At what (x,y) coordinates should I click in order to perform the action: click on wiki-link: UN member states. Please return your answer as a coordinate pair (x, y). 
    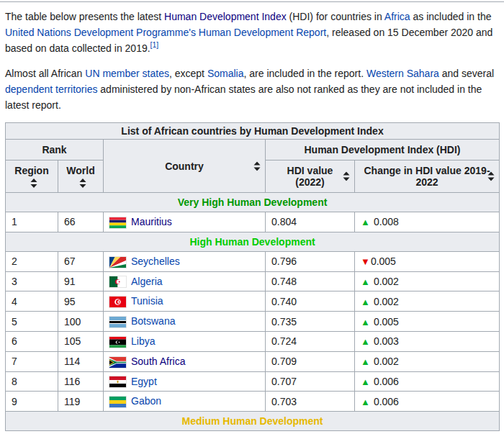
    Looking at the image, I should click on (127, 73).